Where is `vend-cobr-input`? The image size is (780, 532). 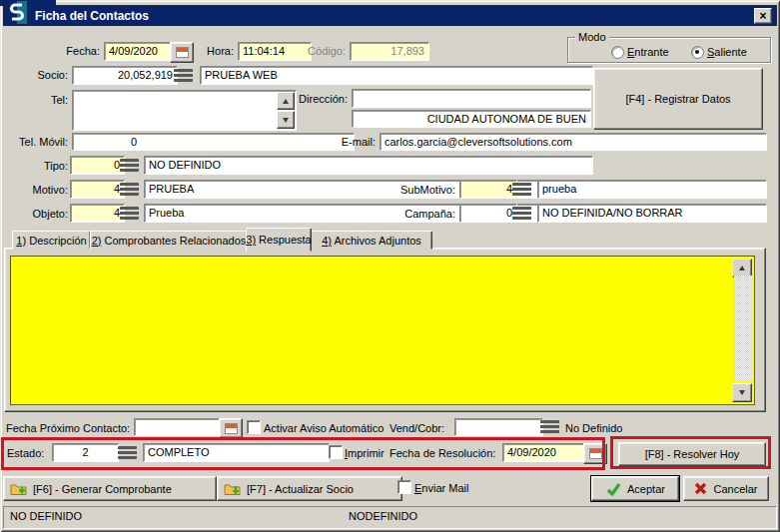 vend-cobr-input is located at coordinates (499, 427).